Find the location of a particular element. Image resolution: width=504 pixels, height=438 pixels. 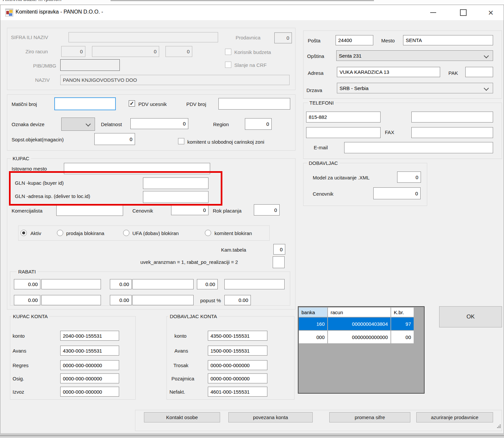

korisnik-budzeta-checkbox is located at coordinates (228, 52).